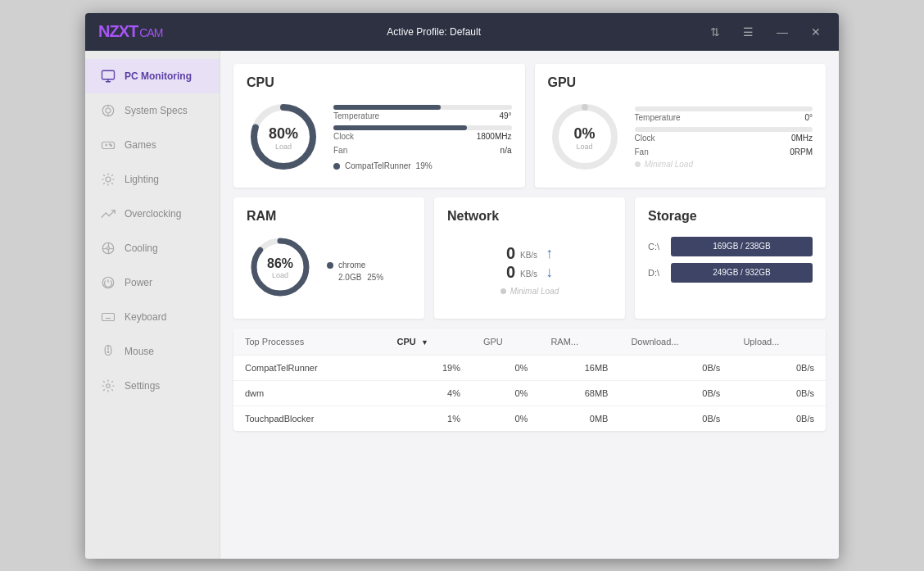  I want to click on proc-cpu-3: 1%, so click(429, 418).